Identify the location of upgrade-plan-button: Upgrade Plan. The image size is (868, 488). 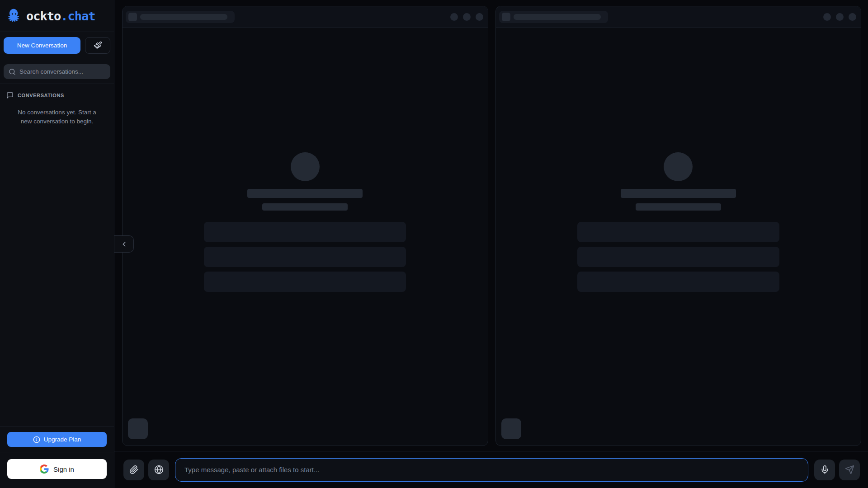
(57, 439).